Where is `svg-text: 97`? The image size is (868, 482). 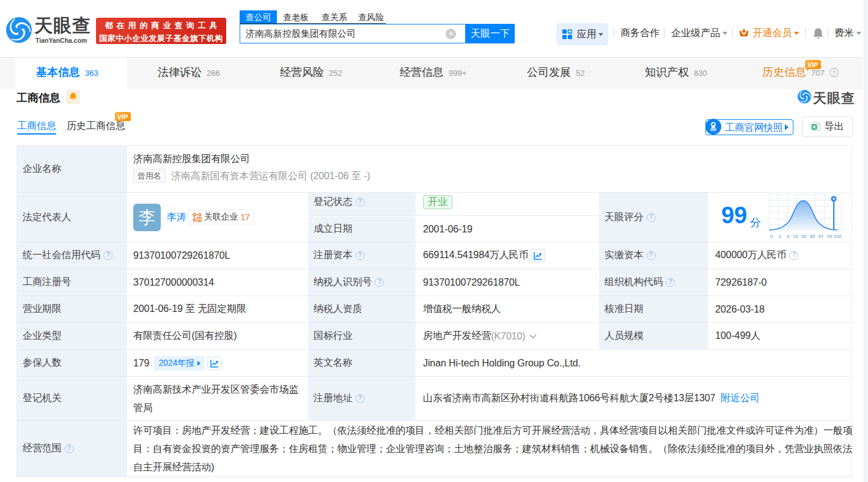 svg-text: 97 is located at coordinates (822, 236).